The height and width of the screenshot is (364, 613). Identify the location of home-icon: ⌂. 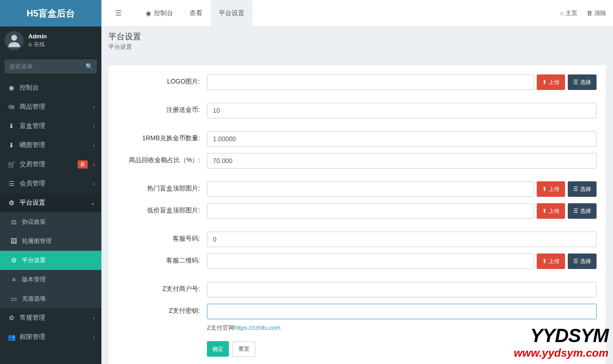
(562, 13).